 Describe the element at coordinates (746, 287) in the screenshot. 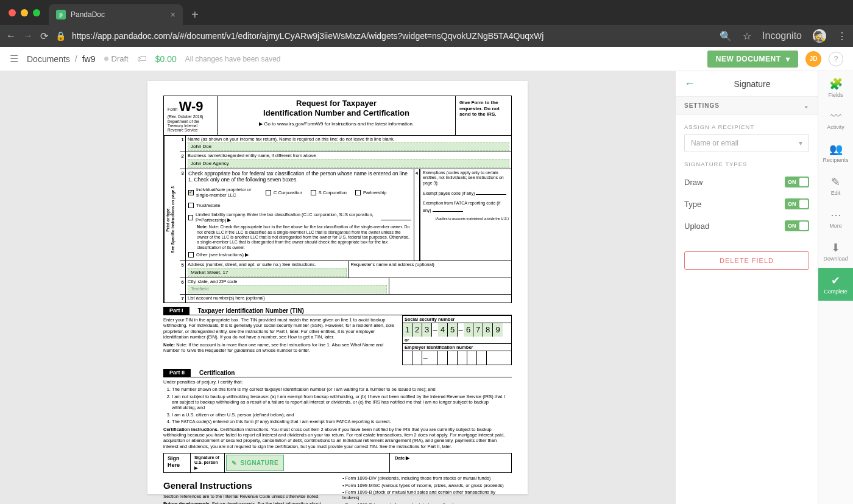

I see `signature-settings-panel: ← Signature SETTINGS ⌄ ASSIGN A RECIPIEN…` at that location.